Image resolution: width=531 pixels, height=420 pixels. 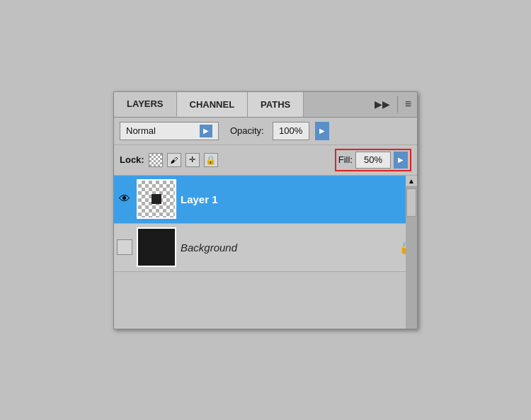 What do you see at coordinates (346, 160) in the screenshot?
I see `fill-label: Fill:` at bounding box center [346, 160].